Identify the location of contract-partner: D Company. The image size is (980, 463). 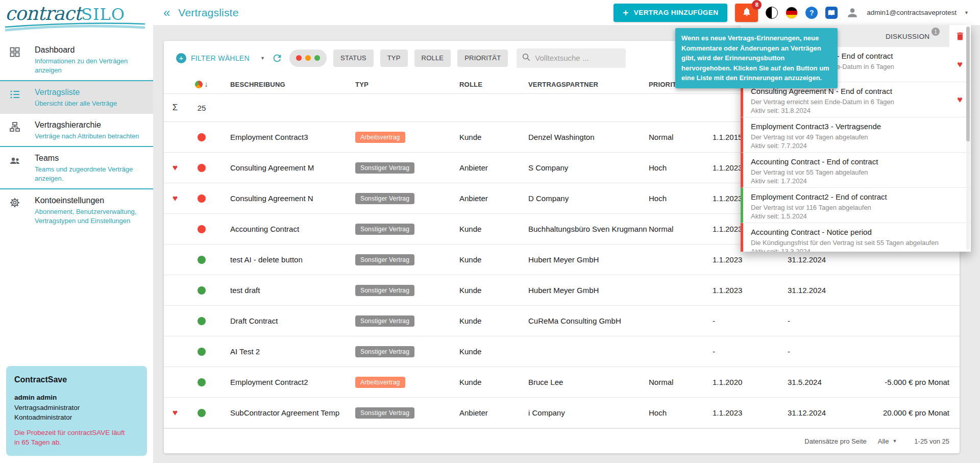
(589, 198).